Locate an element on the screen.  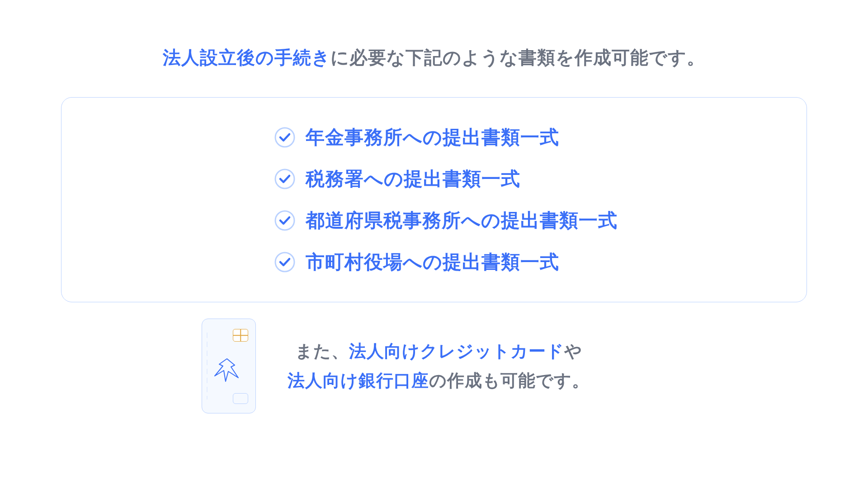
list-item: 都道府県税事務所への提出書類一式 is located at coordinates (531, 221).